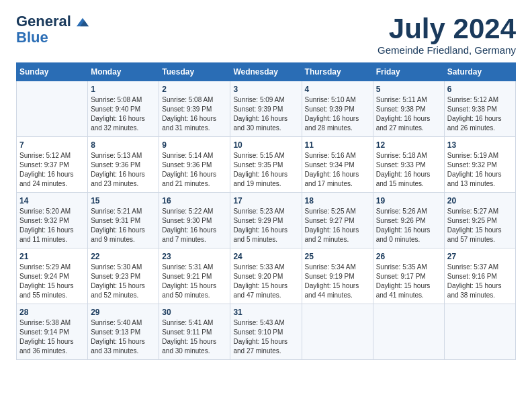 The image size is (532, 411). I want to click on day-number: 24, so click(266, 257).